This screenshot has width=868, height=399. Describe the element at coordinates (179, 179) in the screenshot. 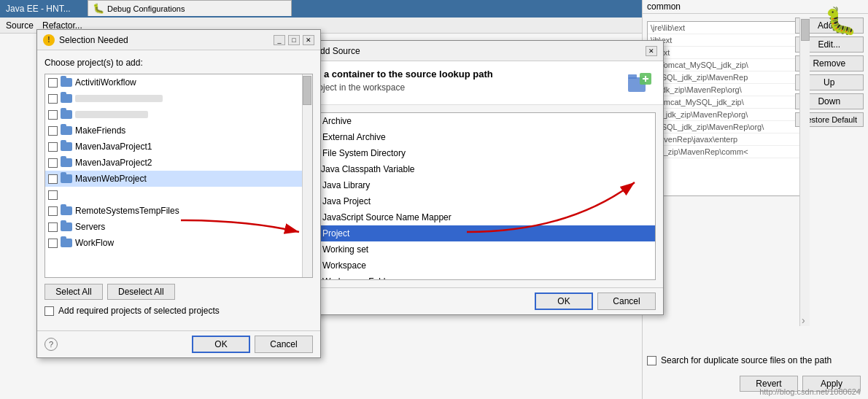

I see `list-item: MavenWebProject` at that location.